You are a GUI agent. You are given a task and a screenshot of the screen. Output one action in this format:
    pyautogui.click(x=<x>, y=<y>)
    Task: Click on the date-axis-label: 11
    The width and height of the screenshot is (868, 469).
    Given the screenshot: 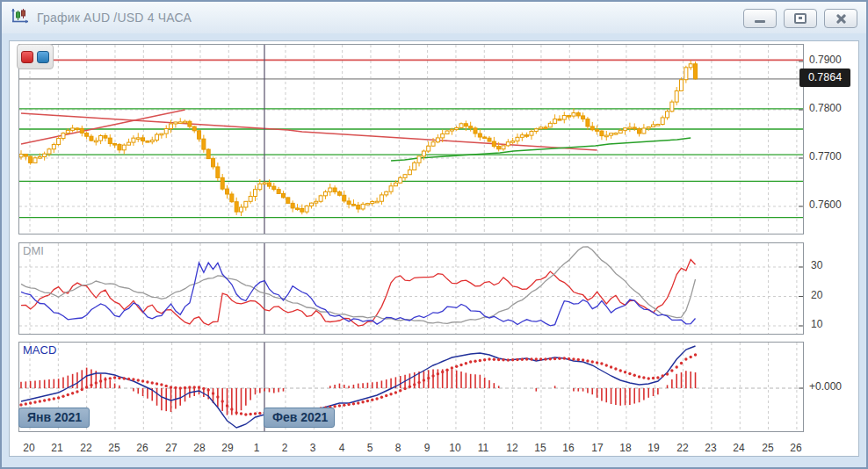 What is the action you would take?
    pyautogui.click(x=483, y=448)
    